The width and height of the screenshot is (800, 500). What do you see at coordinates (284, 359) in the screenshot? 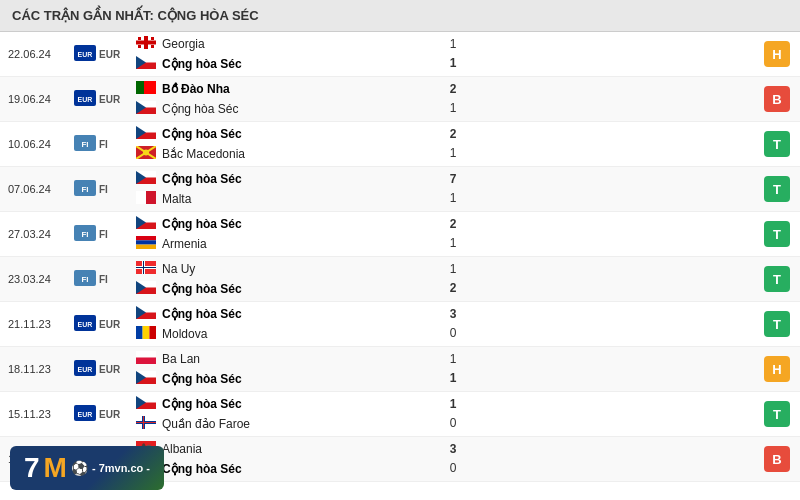
I see `team1-row: Ba Lan` at bounding box center [284, 359].